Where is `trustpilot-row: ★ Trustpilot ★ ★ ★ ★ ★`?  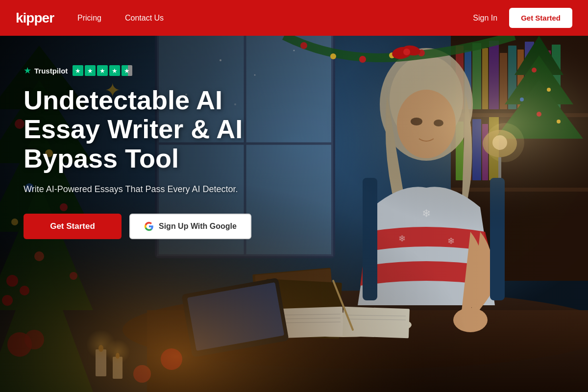
trustpilot-row: ★ Trustpilot ★ ★ ★ ★ ★ is located at coordinates (152, 71).